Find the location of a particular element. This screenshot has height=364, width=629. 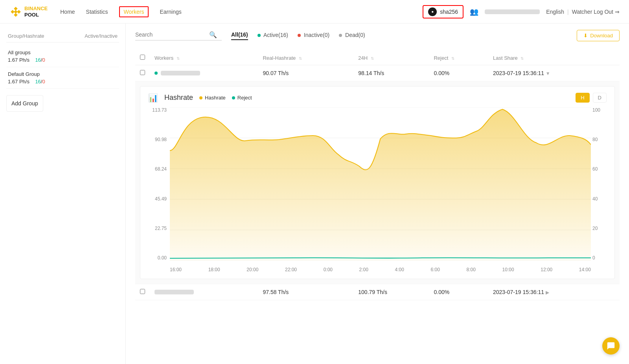

y-label-right-2: 60 is located at coordinates (600, 169).